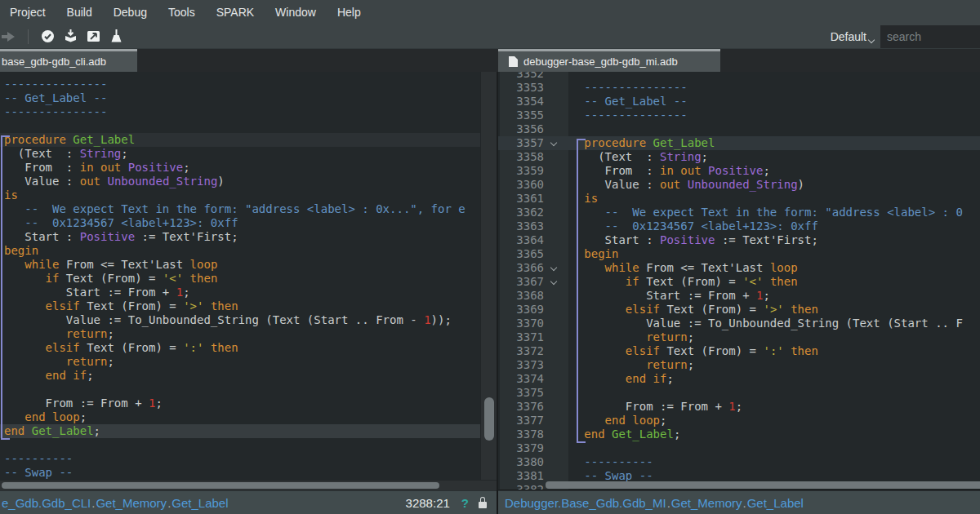 The width and height of the screenshot is (980, 514). What do you see at coordinates (739, 379) in the screenshot?
I see `code-line: 3374 end if;` at bounding box center [739, 379].